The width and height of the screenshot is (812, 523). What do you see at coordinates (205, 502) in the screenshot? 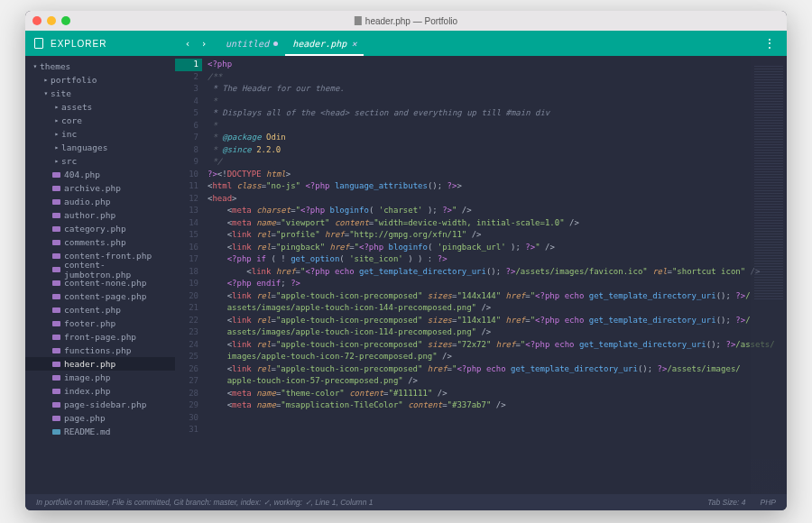
I see `status-left: In portfolio on master, File is committe…` at bounding box center [205, 502].